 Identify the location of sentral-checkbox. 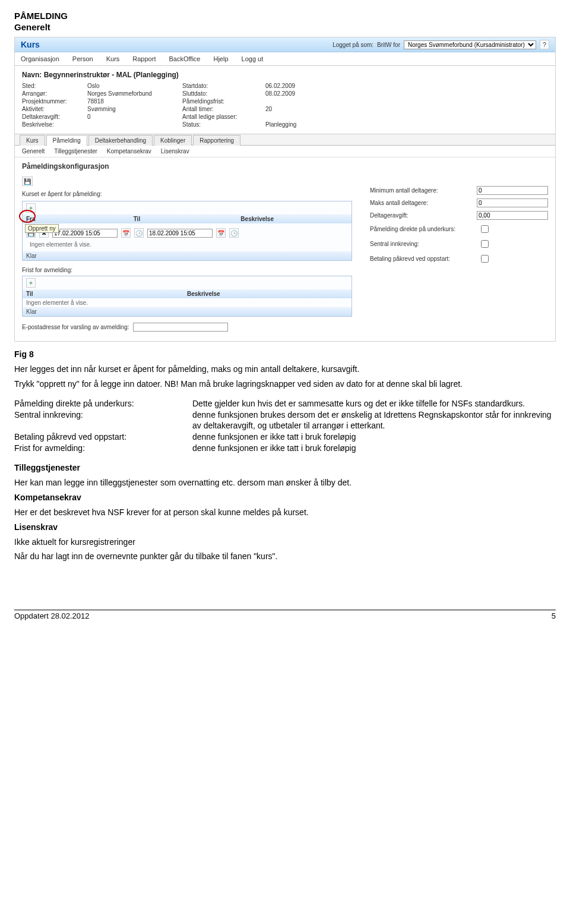
(484, 244).